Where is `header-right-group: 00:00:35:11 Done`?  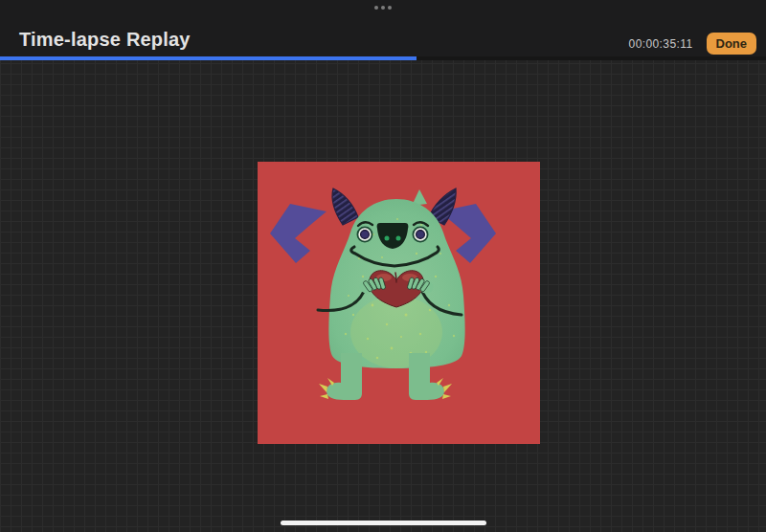 header-right-group: 00:00:35:11 Done is located at coordinates (693, 44).